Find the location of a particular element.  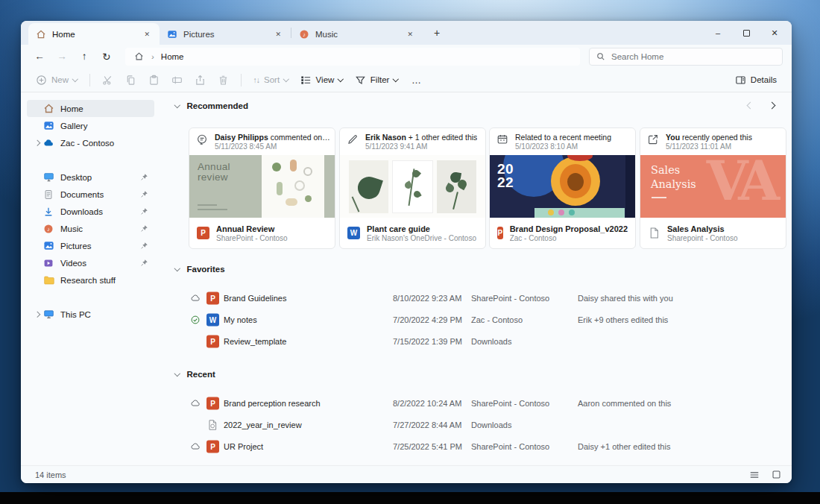

file-source: Zac - Contoso is located at coordinates (569, 239).